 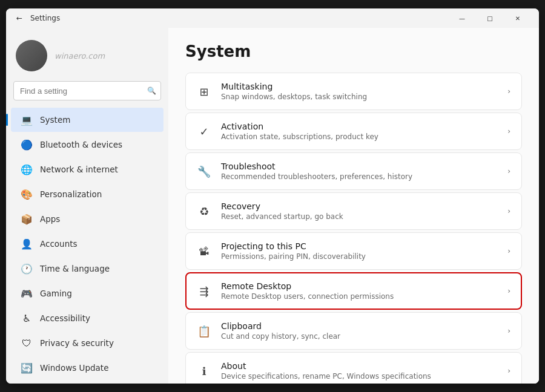 What do you see at coordinates (354, 91) in the screenshot?
I see `settings-item-multitasking: ⊞ Multitasking Snap windows, desktops, t…` at bounding box center [354, 91].